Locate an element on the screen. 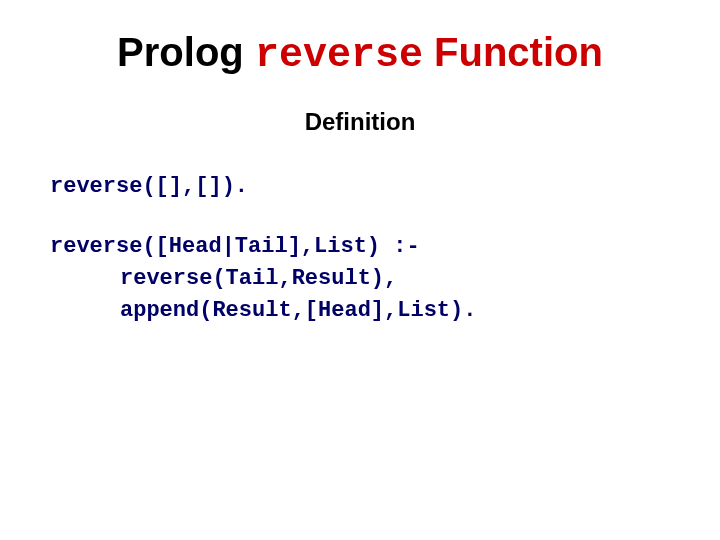 This screenshot has height=540, width=720. slide-subtitle: Definition is located at coordinates (360, 122).